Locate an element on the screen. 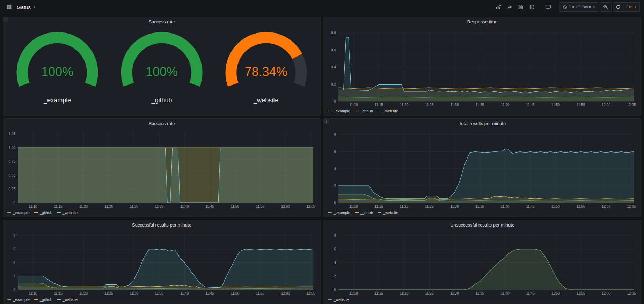 This screenshot has height=304, width=644. panel-title: Unsuccessful results per minute is located at coordinates (482, 225).